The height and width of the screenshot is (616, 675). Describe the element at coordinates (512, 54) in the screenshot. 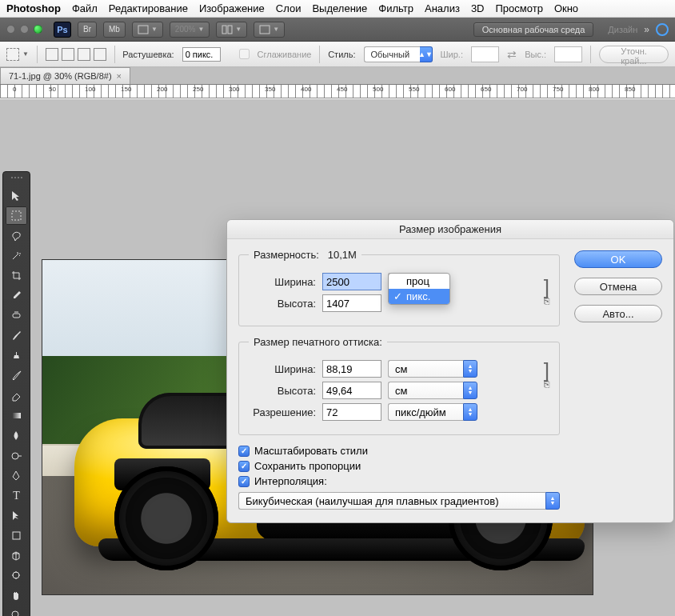

I see `swap-dims-icon: ⇄` at that location.